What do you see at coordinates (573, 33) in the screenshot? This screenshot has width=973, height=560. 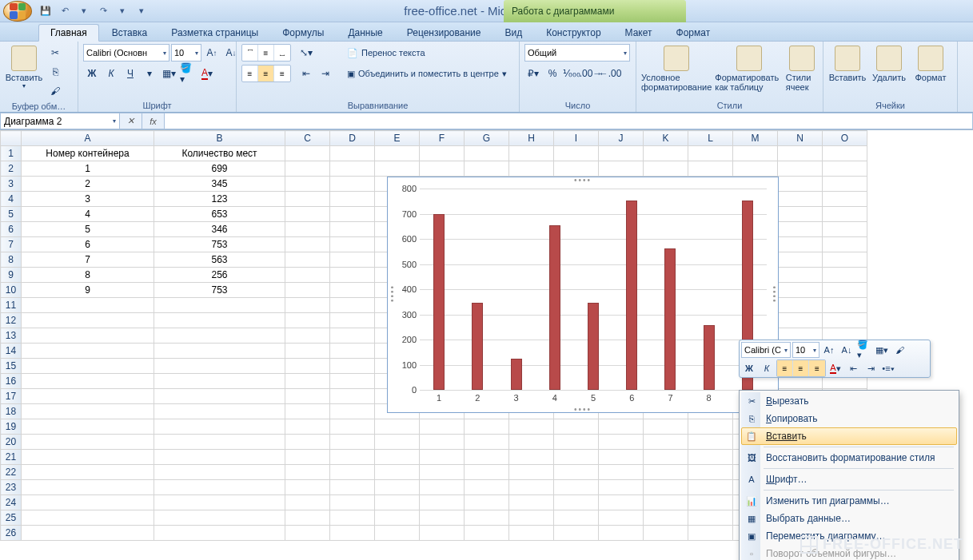 I see `tab-конструктор: Конструктор` at bounding box center [573, 33].